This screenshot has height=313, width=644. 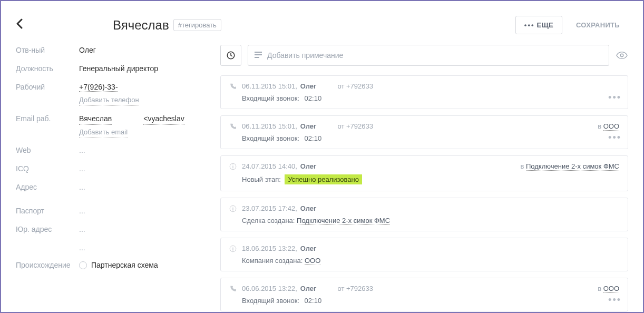 I want to click on more-button: •••ЕЩЕ, so click(x=539, y=25).